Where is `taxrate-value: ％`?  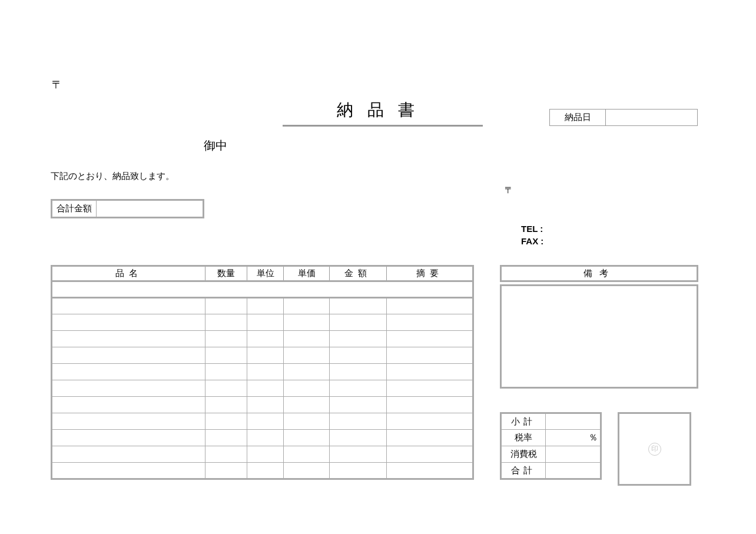 taxrate-value: ％ is located at coordinates (573, 438).